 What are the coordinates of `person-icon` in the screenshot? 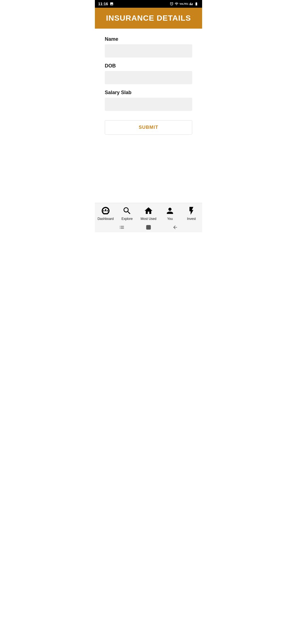 It's located at (170, 211).